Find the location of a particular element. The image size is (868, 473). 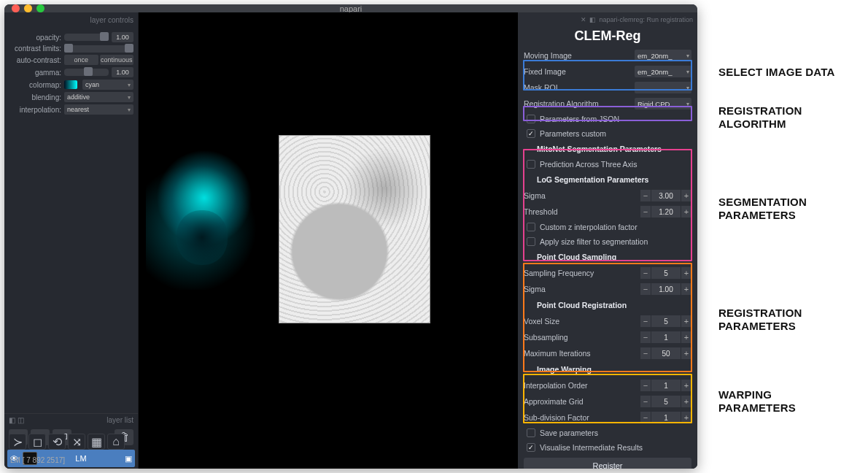

annotation-reg-algo: REGISTRATION ALGORITHM is located at coordinates (760, 118).